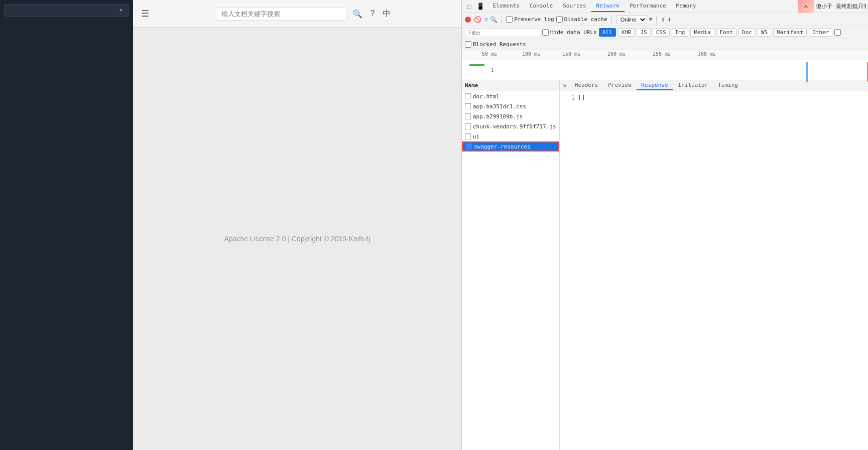 The height and width of the screenshot is (450, 868). Describe the element at coordinates (727, 32) in the screenshot. I see `font-filter-btn: Font` at that location.